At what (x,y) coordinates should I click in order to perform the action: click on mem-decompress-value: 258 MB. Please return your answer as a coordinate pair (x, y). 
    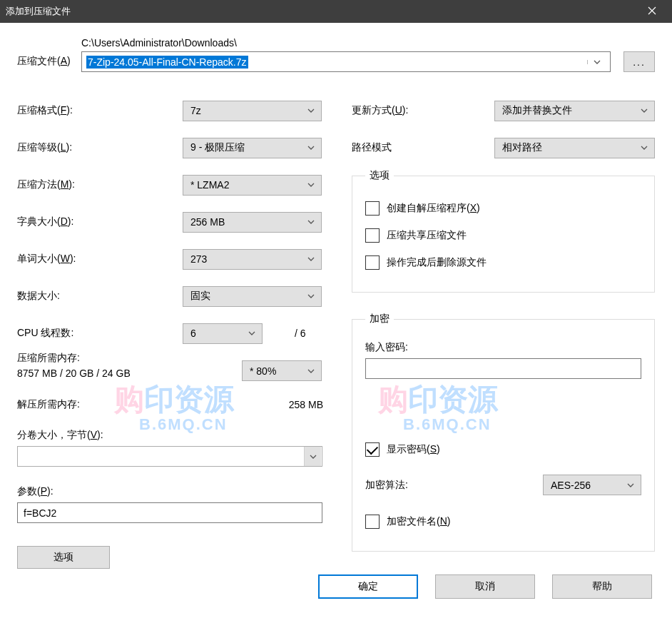
    Looking at the image, I should click on (287, 405).